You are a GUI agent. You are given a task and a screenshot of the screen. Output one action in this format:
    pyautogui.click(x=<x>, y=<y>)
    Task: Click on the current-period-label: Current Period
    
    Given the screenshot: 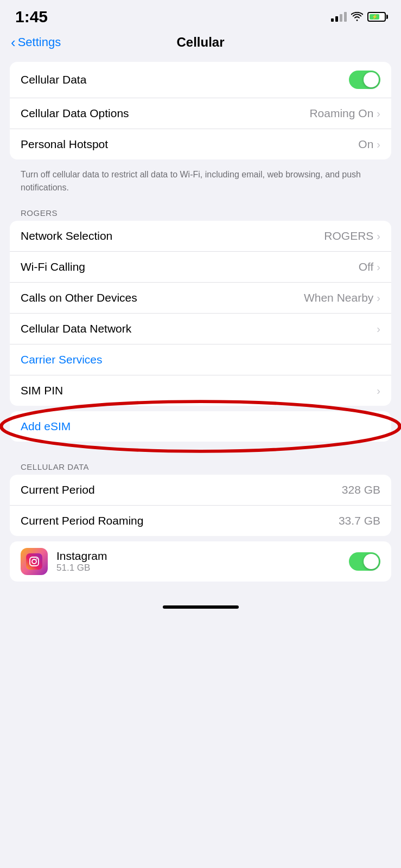 What is the action you would take?
    pyautogui.click(x=58, y=490)
    